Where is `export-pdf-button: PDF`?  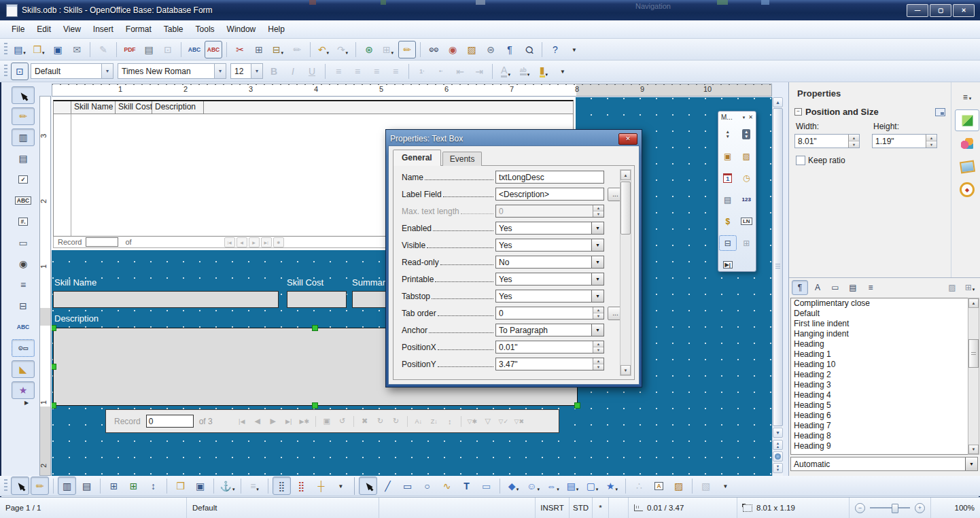 export-pdf-button: PDF is located at coordinates (130, 50).